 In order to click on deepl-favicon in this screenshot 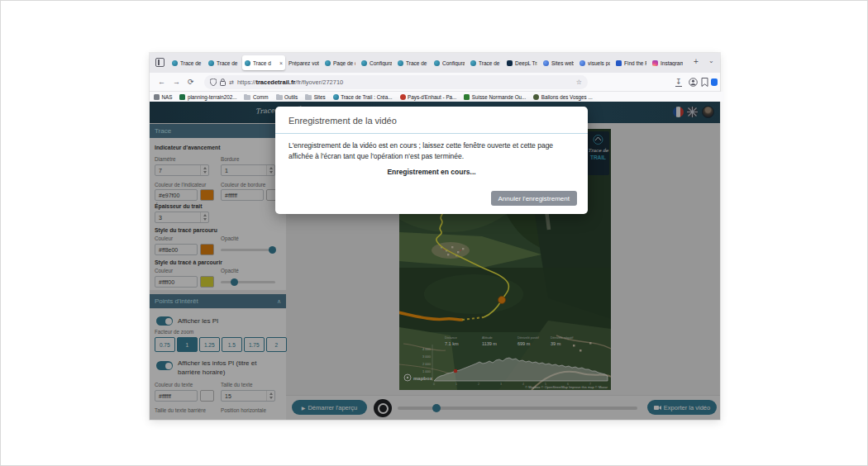, I will do `click(509, 63)`.